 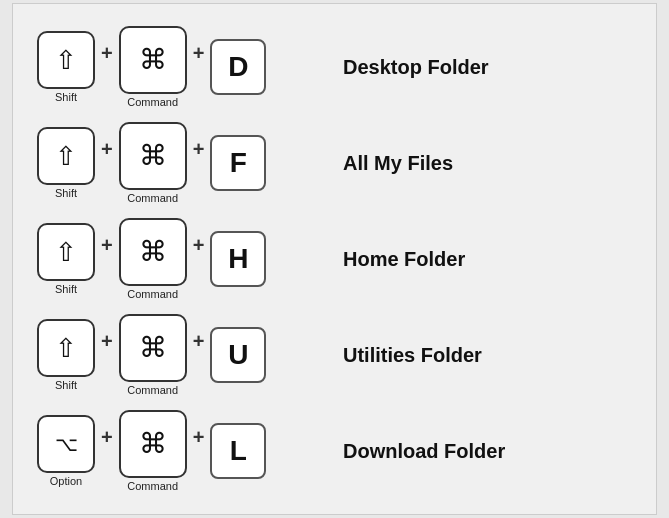 What do you see at coordinates (66, 444) in the screenshot?
I see `key1-download: ⌥` at bounding box center [66, 444].